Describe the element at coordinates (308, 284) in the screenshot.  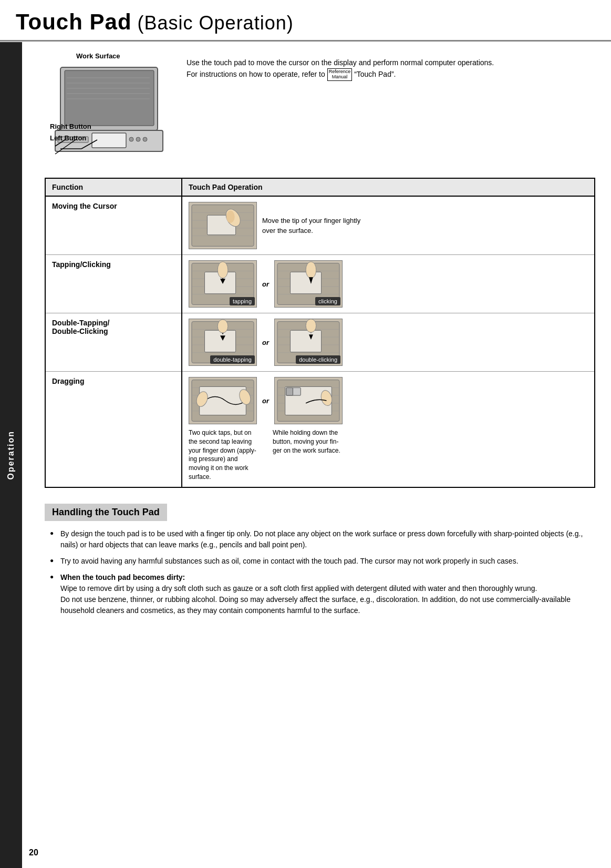
I see `clicking-finger-box: clicking` at that location.